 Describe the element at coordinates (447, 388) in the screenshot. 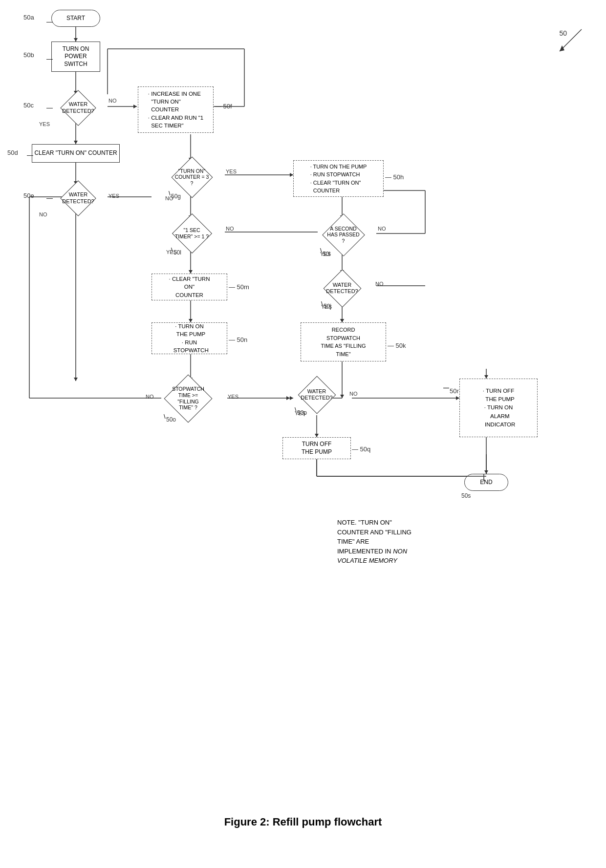

I see `line-50r: |` at that location.